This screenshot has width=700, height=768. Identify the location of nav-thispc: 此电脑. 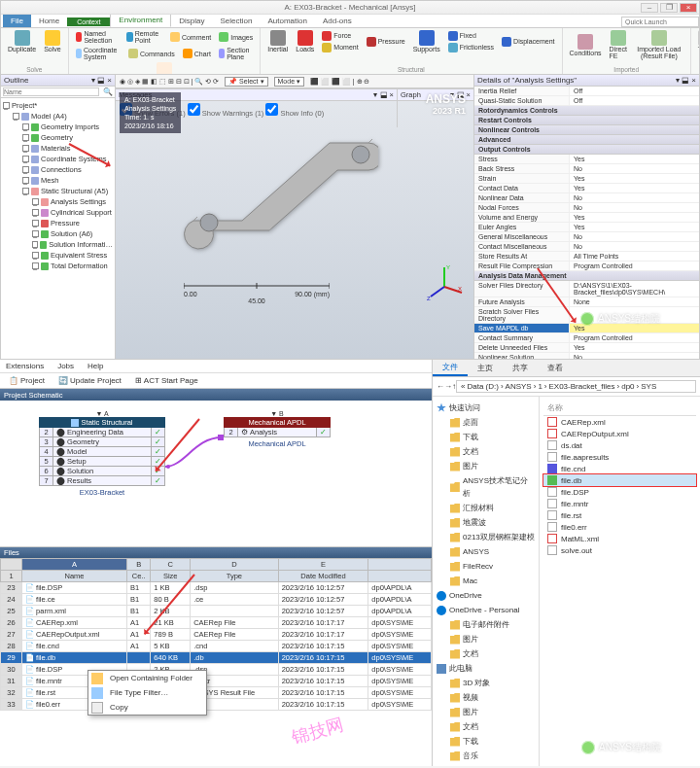
(486, 669).